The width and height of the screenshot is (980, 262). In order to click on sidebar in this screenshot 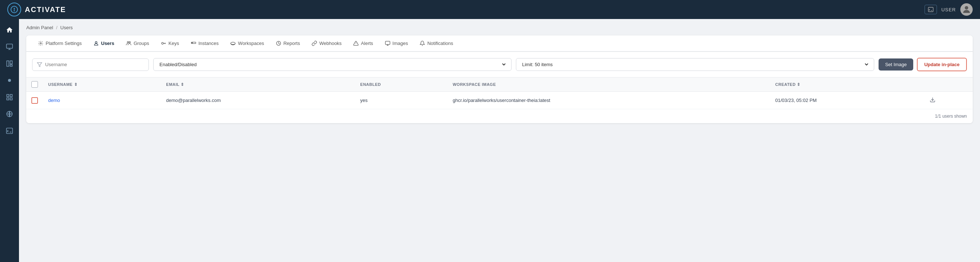, I will do `click(10, 141)`.